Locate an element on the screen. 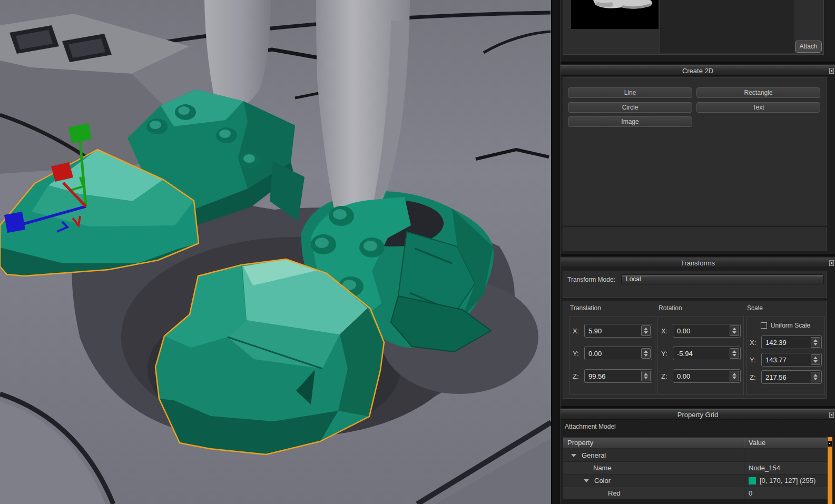 This screenshot has width=835, height=504. property-grid-title: Property Grid is located at coordinates (698, 415).